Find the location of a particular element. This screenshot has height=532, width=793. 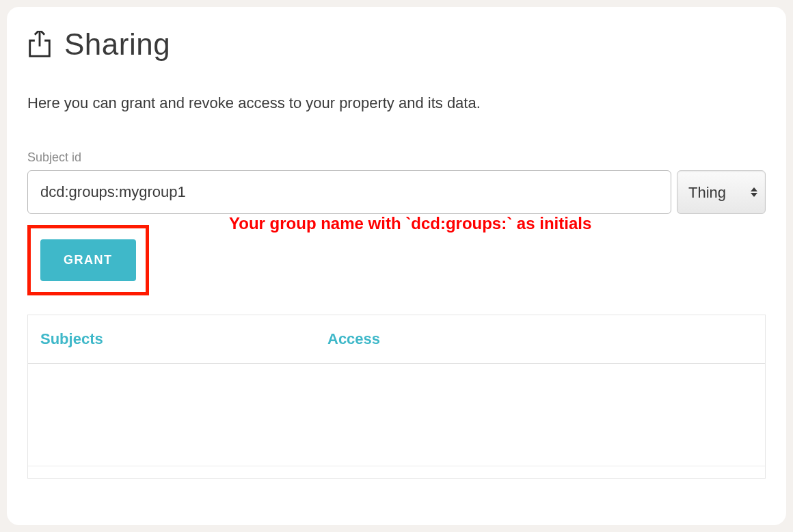

subject-id-input is located at coordinates (349, 192).